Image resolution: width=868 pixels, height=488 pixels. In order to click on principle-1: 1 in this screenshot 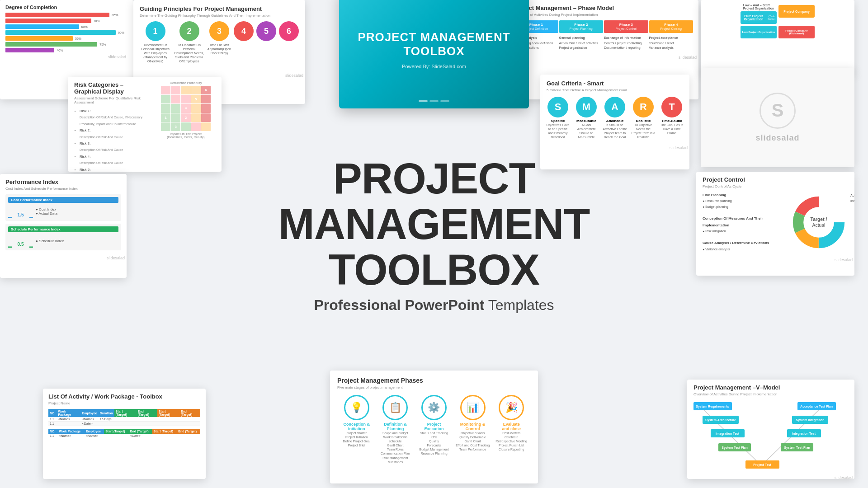, I will do `click(156, 31)`.